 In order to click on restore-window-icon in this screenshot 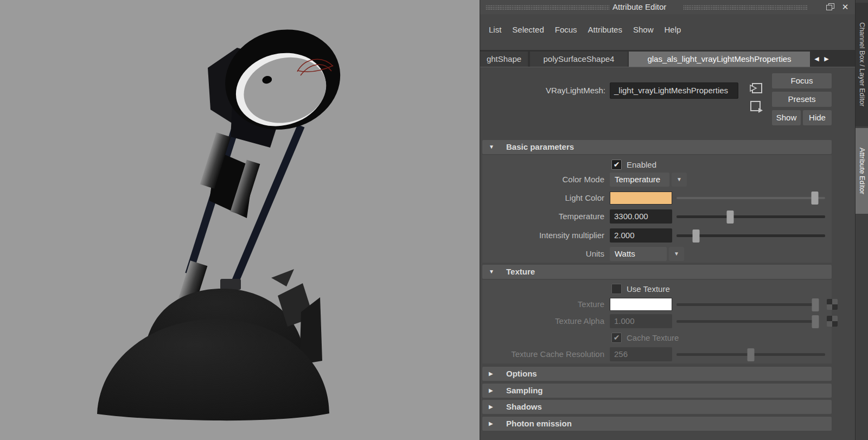, I will do `click(830, 7)`.